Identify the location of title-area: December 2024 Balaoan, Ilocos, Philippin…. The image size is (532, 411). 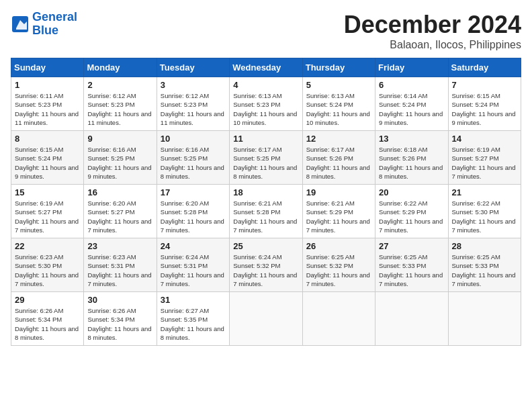
(433, 31).